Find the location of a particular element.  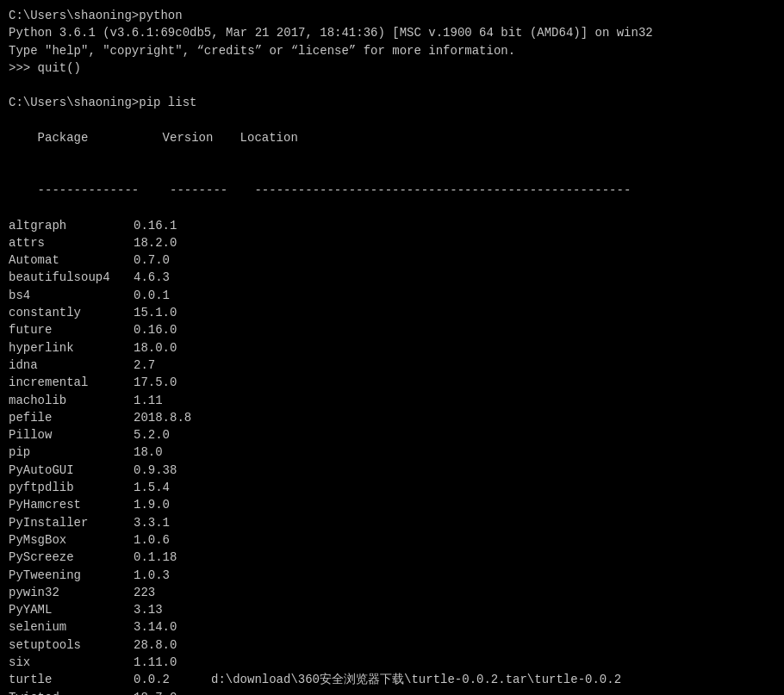

table-row: future0.16.0 is located at coordinates (392, 330).